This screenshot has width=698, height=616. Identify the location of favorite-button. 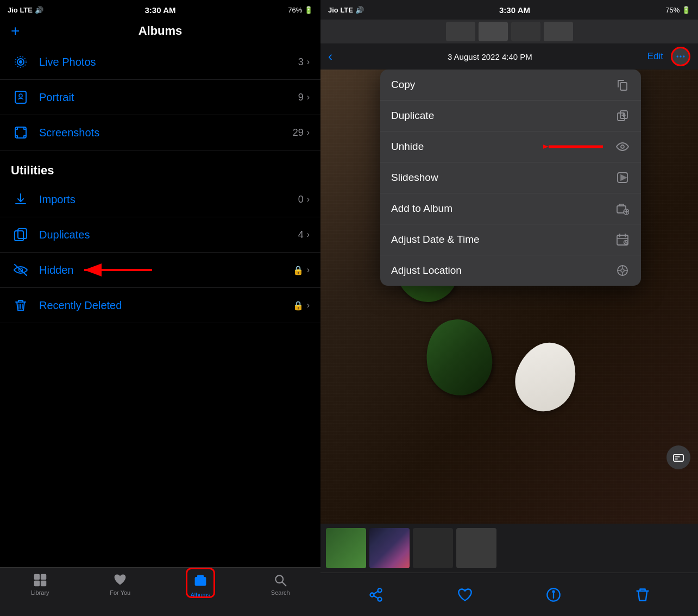
(465, 595).